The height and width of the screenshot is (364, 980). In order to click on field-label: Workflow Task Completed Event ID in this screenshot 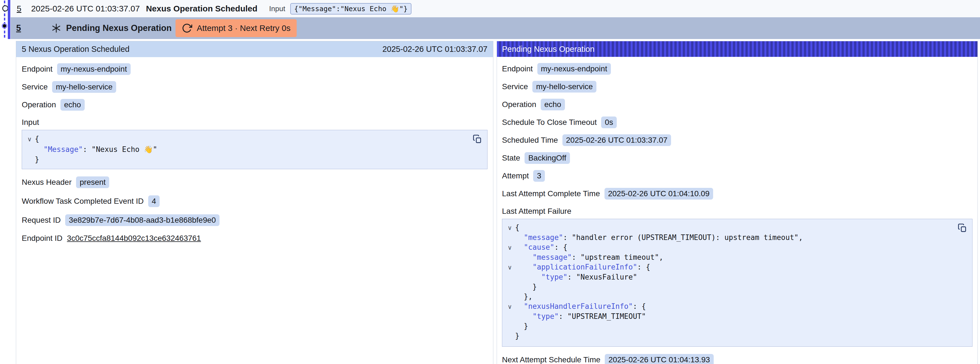, I will do `click(83, 201)`.